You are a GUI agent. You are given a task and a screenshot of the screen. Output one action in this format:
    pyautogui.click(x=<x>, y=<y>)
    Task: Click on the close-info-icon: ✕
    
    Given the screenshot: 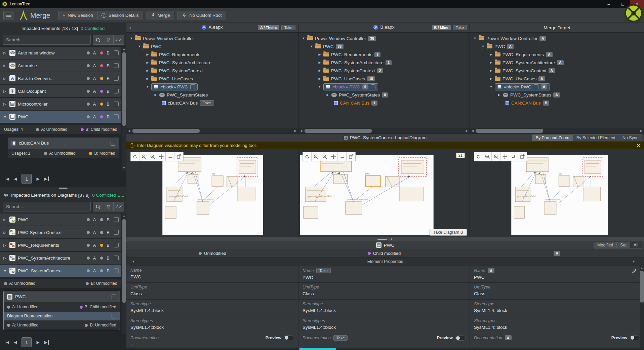 What is the action you would take?
    pyautogui.click(x=639, y=146)
    